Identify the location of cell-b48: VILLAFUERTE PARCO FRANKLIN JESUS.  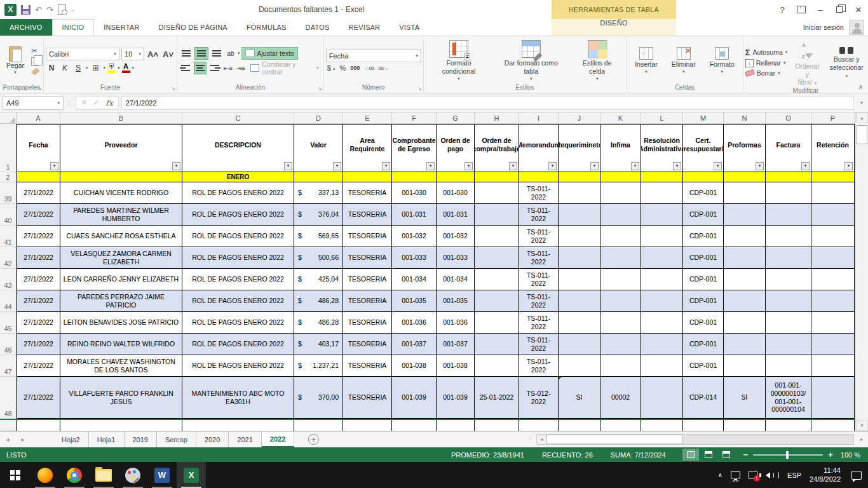
(121, 398).